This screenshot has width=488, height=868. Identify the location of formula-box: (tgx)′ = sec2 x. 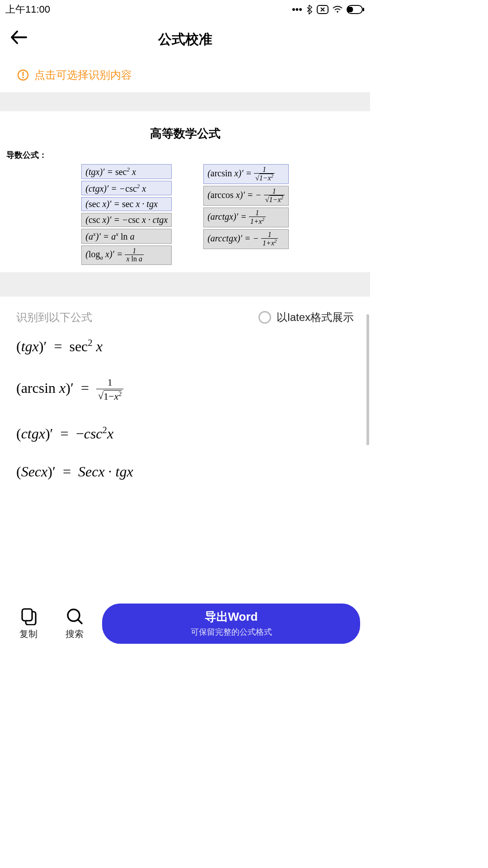
(127, 172).